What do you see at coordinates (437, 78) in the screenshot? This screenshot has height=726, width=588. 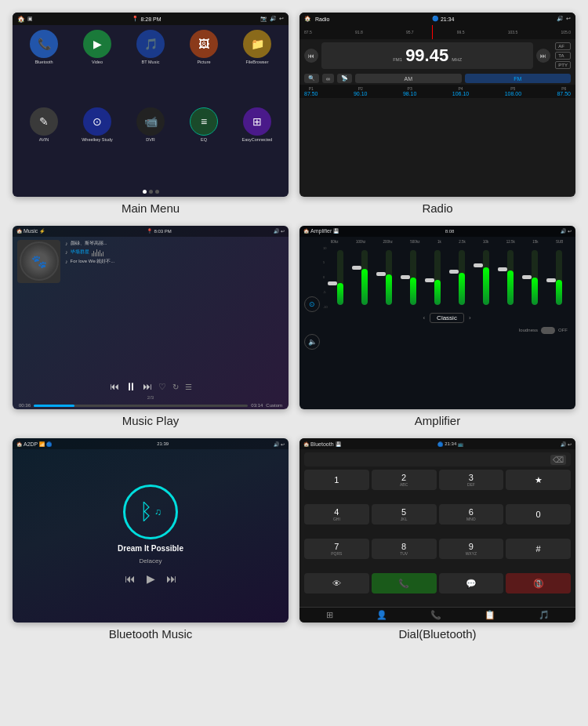 I see `radio-controls: 🔍 ∞ 📡 AM FM` at bounding box center [437, 78].